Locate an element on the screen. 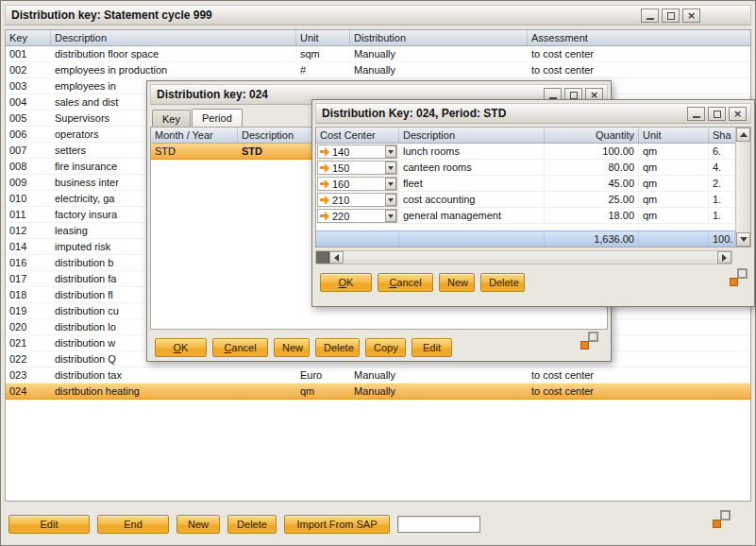  scroll-left-button is located at coordinates (336, 257).